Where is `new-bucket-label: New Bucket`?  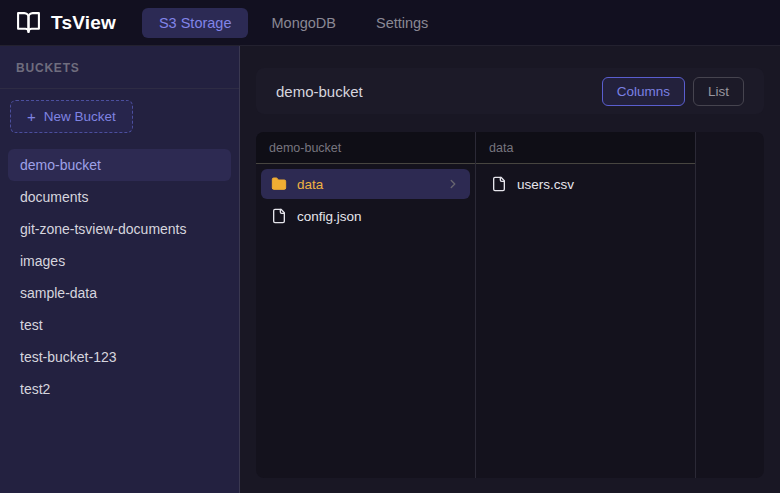
new-bucket-label: New Bucket is located at coordinates (80, 116).